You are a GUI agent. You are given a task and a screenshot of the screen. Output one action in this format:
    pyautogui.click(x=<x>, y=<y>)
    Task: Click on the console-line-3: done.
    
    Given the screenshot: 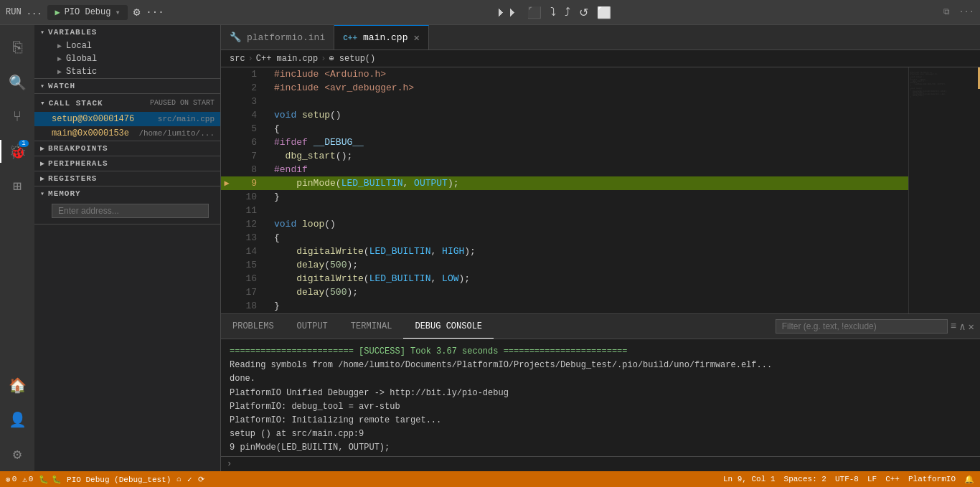 What is the action you would take?
    pyautogui.click(x=600, y=379)
    